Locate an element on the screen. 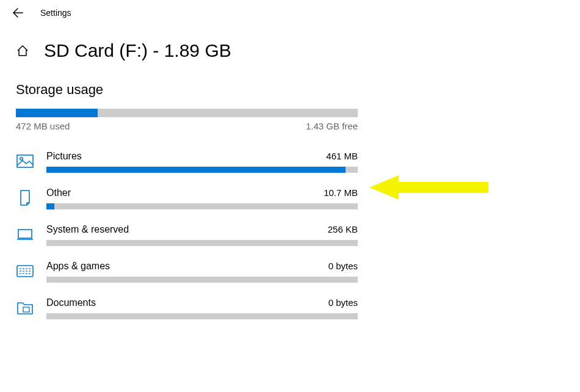  category-documents: Documents 0 bytes is located at coordinates (290, 307).